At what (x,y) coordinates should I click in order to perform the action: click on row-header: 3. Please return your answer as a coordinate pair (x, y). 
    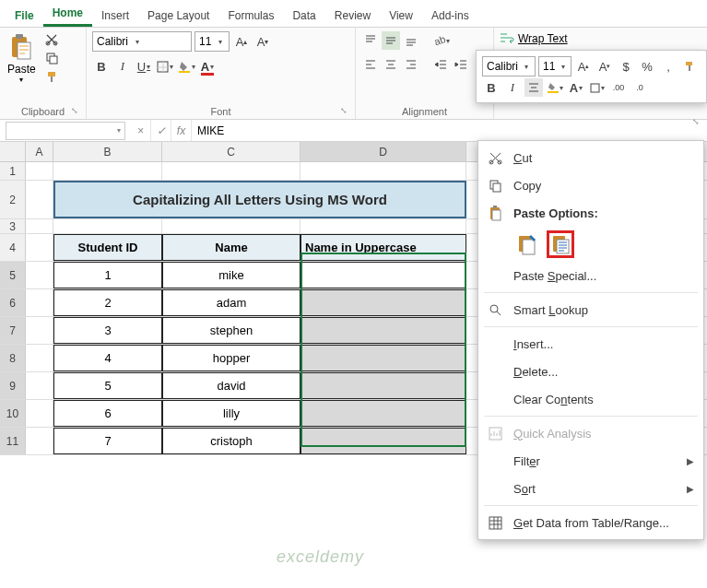
    Looking at the image, I should click on (13, 227).